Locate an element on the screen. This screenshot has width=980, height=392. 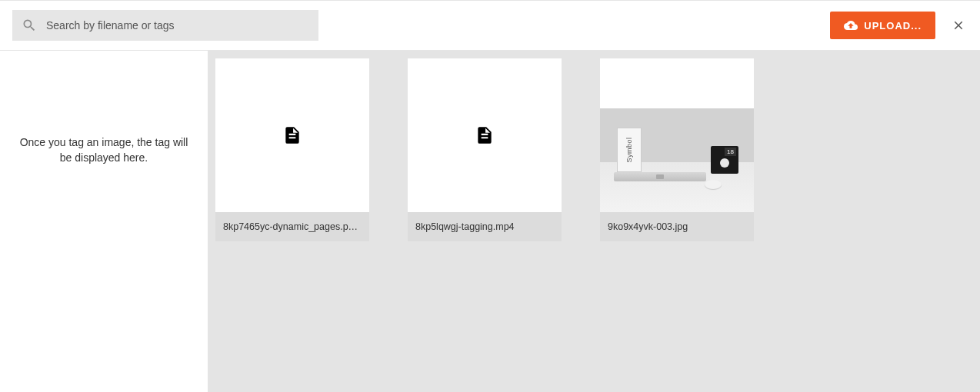
file-card: 9ko9x4yvk-003.jpg is located at coordinates (677, 150).